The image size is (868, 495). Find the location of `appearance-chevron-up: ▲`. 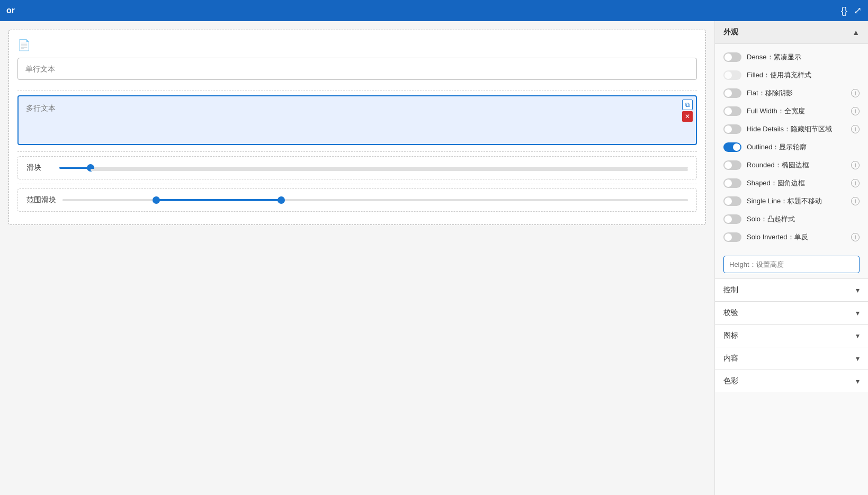

appearance-chevron-up: ▲ is located at coordinates (856, 32).